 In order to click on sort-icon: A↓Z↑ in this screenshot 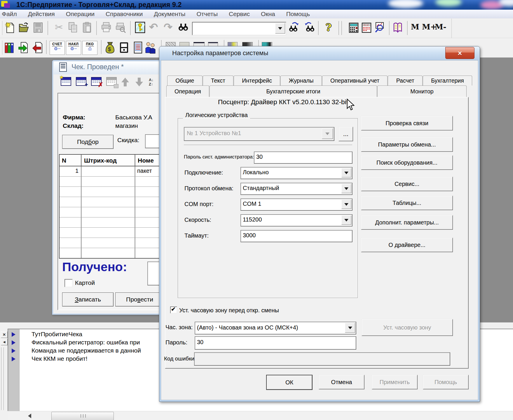, I will do `click(154, 83)`.